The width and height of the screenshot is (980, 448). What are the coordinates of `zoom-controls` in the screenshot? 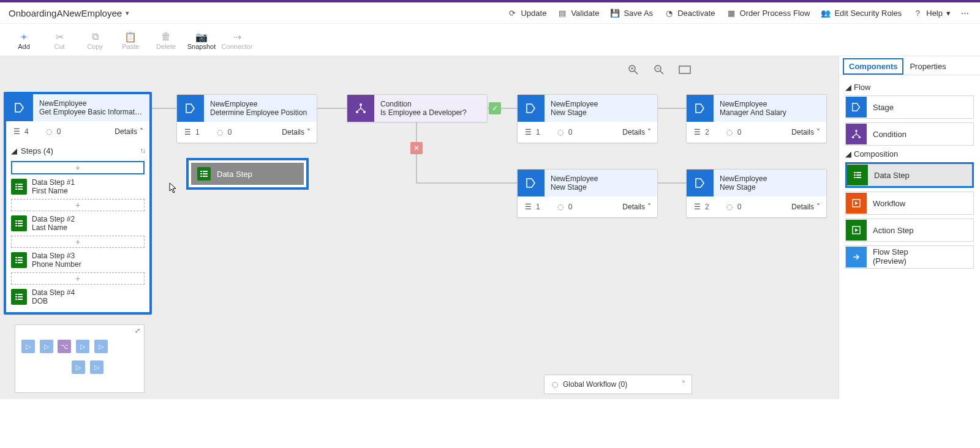 It's located at (659, 70).